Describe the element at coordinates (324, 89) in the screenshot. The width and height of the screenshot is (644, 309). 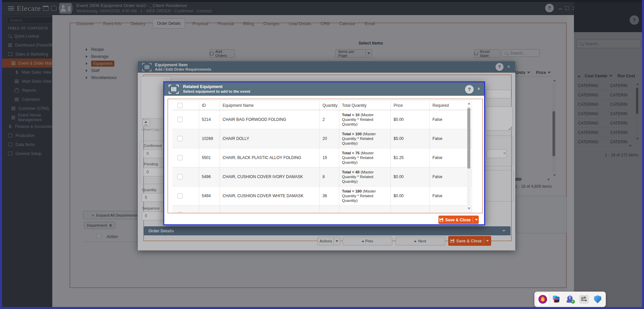
I see `related-modal-header: Related Equipment Select equipment to ad…` at that location.